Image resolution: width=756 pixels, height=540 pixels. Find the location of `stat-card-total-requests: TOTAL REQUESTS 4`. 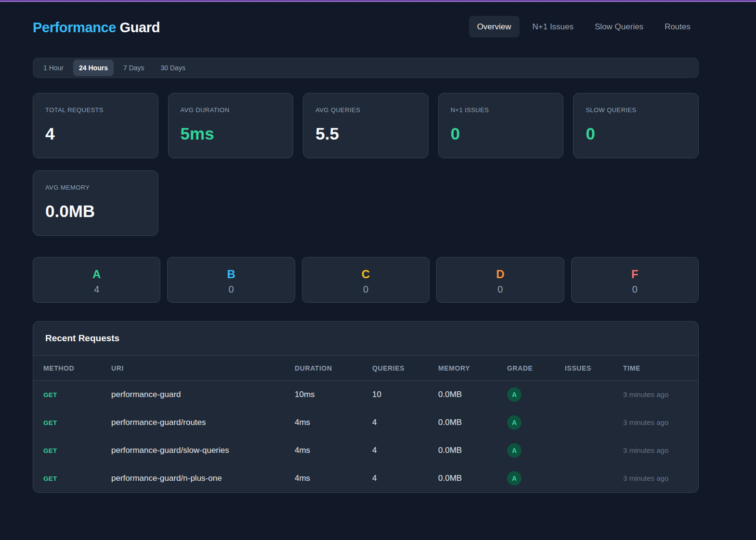

stat-card-total-requests: TOTAL REQUESTS 4 is located at coordinates (95, 126).